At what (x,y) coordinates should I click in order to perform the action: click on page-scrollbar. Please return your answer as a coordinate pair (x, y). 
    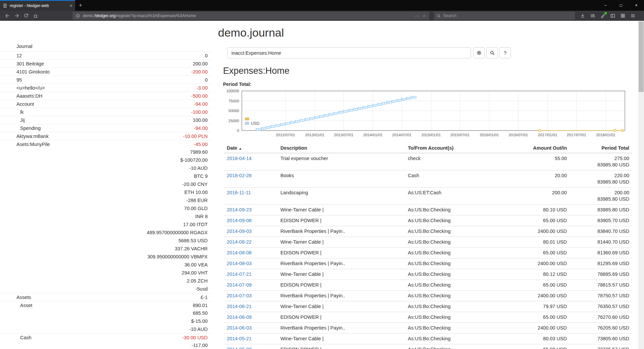
    Looking at the image, I should click on (641, 185).